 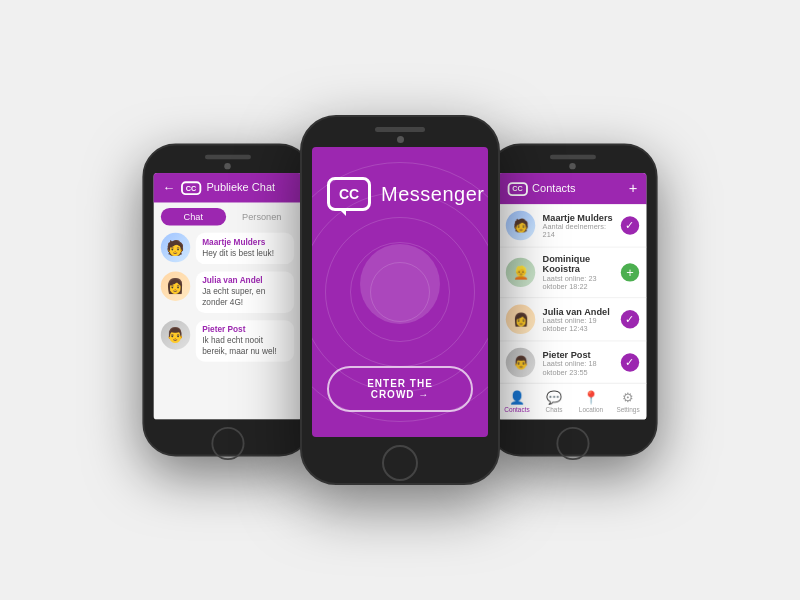 I want to click on settings-icon: ⚙, so click(x=628, y=398).